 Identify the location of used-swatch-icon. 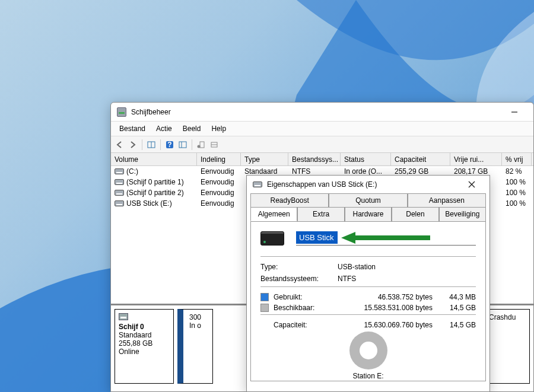
(265, 297).